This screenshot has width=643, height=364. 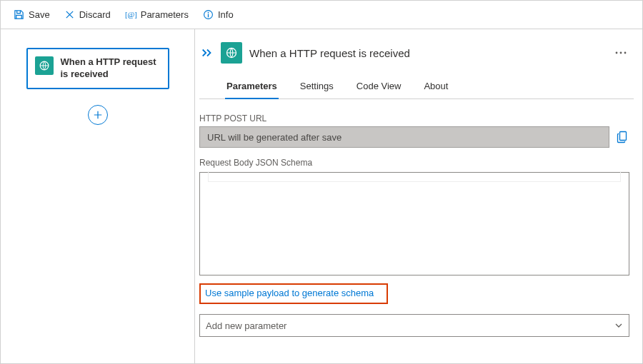 What do you see at coordinates (19, 14) in the screenshot?
I see `save-icon` at bounding box center [19, 14].